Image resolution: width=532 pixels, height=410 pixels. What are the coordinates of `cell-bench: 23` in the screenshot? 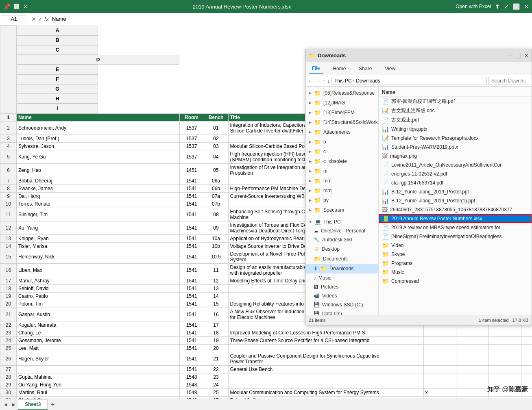 It's located at (216, 377).